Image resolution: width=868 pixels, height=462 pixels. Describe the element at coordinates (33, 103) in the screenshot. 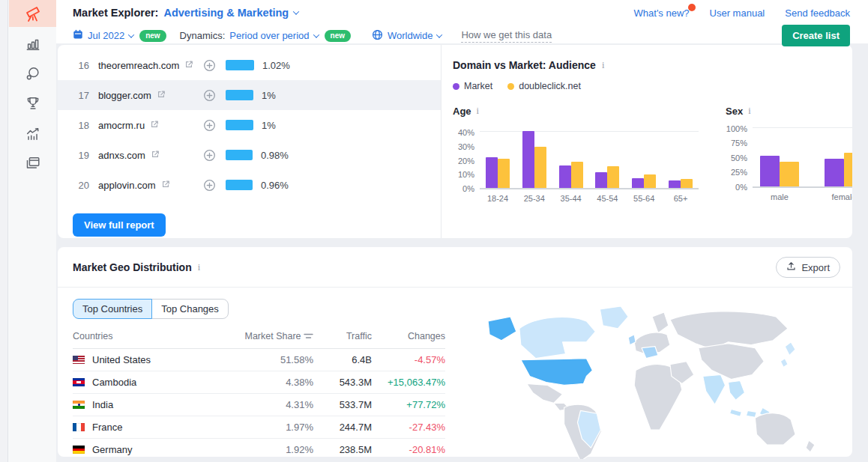

I see `sidebar-item-trophy` at that location.